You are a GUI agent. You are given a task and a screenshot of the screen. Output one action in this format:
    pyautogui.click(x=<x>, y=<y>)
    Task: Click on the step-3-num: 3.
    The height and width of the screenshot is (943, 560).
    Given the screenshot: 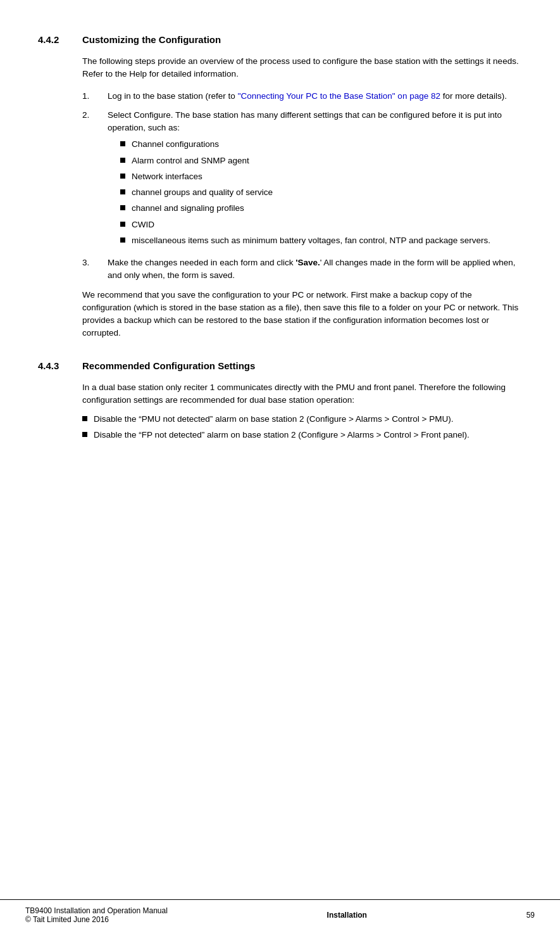 What is the action you would take?
    pyautogui.click(x=95, y=263)
    